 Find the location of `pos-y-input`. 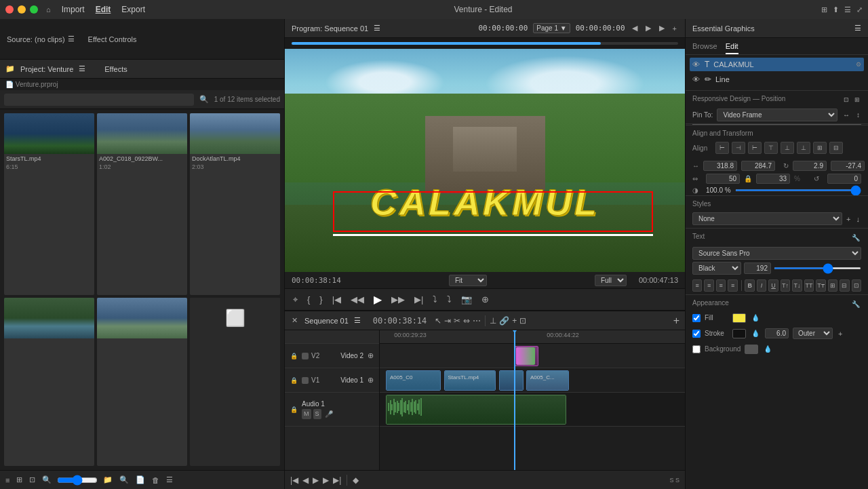

pos-y-input is located at coordinates (758, 165).